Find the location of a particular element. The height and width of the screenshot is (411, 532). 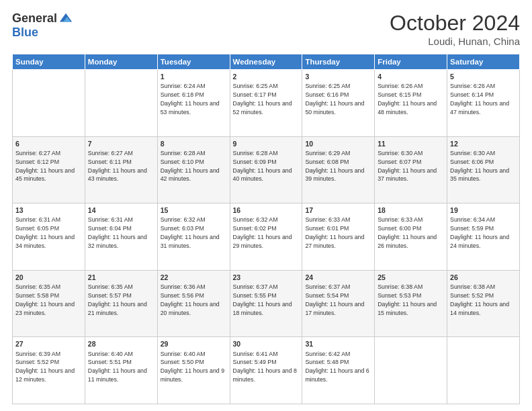

calendar-cell: 26Sunrise: 6:38 AM Sunset: 5:52 PM Dayli… is located at coordinates (484, 304).